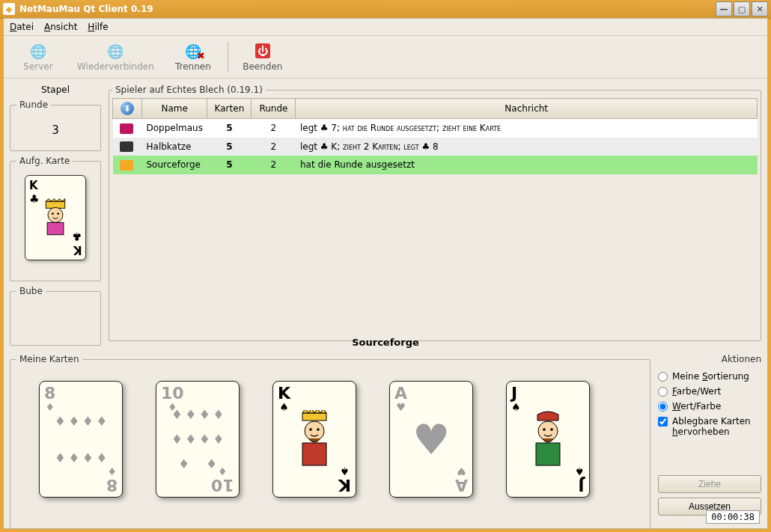 This screenshot has width=771, height=532. What do you see at coordinates (263, 51) in the screenshot?
I see `power-icon: ⏻` at bounding box center [263, 51].